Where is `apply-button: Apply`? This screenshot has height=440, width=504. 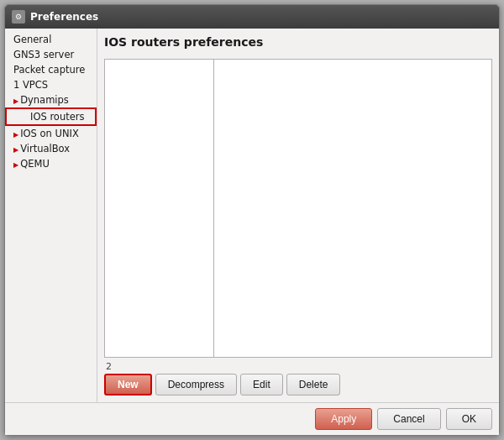
apply-button: Apply is located at coordinates (344, 419).